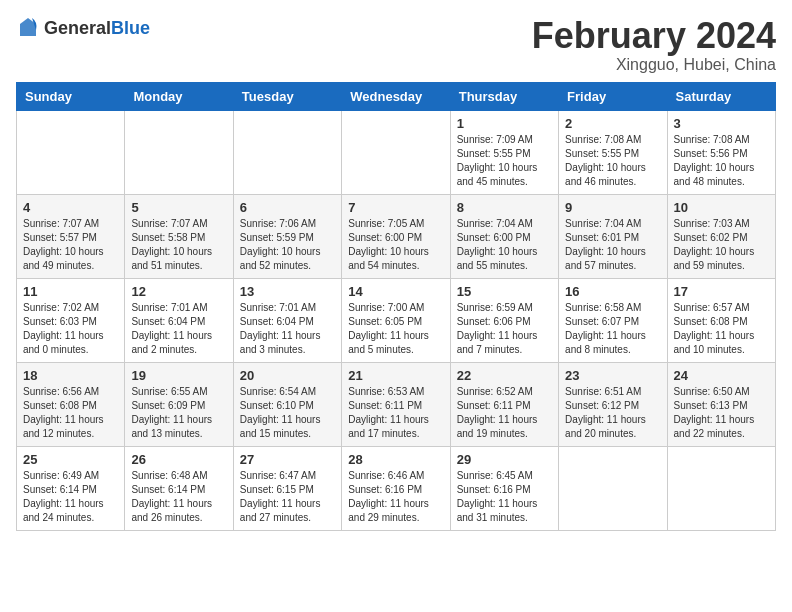 The height and width of the screenshot is (612, 792). Describe the element at coordinates (396, 152) in the screenshot. I see `calendar-week-0: 1Sunrise: 7:09 AM Sunset: 5:55 PM Daylig…` at that location.